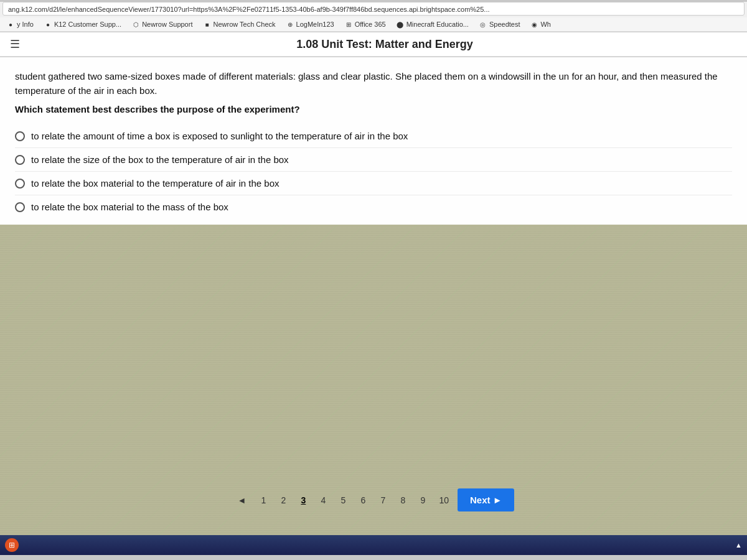 The image size is (747, 560). What do you see at coordinates (374, 9) in the screenshot?
I see `address-bar: ang.k12.com/d2l/le/enhancedSequenceViewe…` at bounding box center [374, 9].